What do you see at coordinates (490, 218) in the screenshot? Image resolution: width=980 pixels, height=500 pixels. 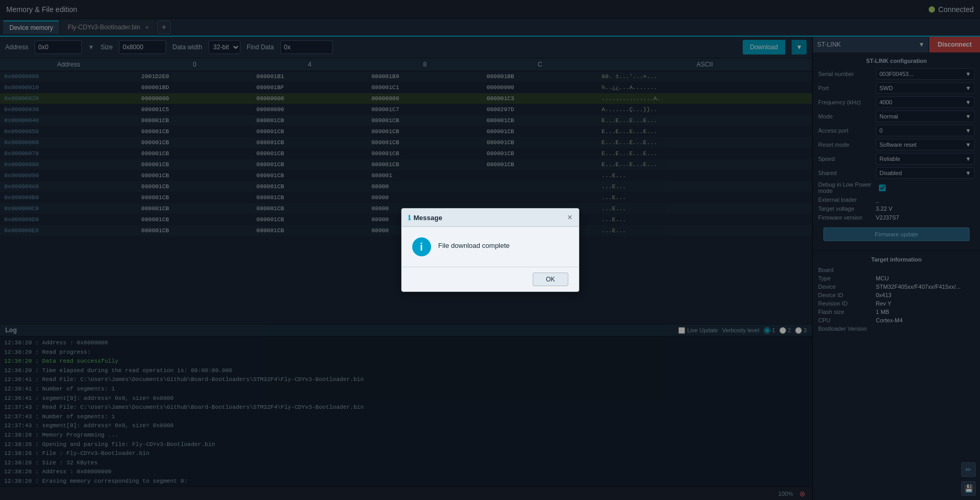 I see `modal-header: ℹ Message ×` at bounding box center [490, 218].